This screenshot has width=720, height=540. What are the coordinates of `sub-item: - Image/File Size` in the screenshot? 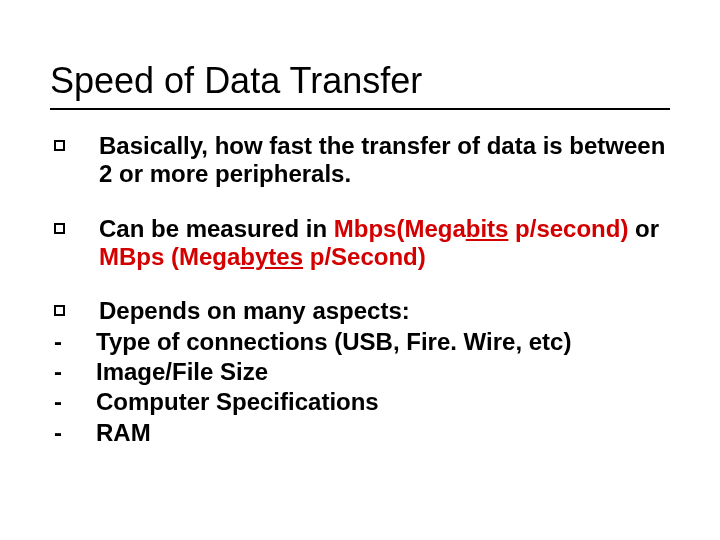 It's located at (360, 372).